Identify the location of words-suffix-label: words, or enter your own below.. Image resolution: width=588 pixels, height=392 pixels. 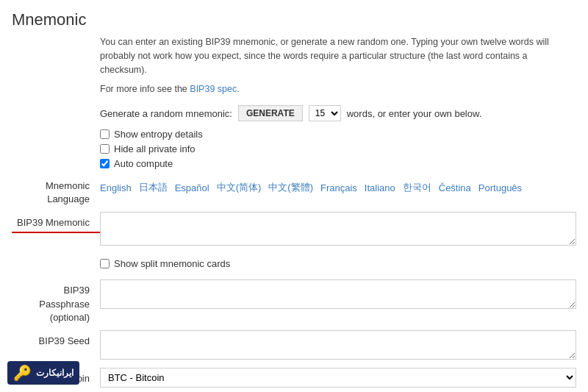
(415, 113).